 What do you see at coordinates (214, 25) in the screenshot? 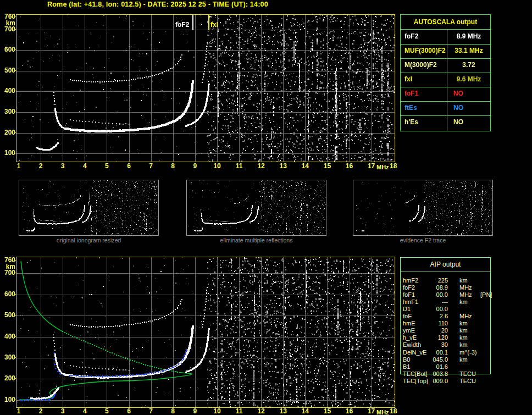
I see `fxi-marker-label: fxI` at bounding box center [214, 25].